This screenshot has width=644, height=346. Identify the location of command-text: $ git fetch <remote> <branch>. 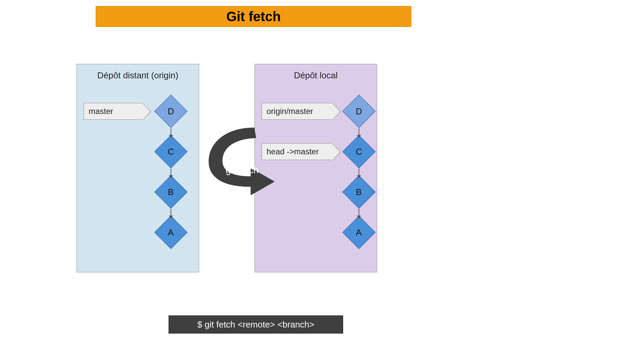
(256, 324).